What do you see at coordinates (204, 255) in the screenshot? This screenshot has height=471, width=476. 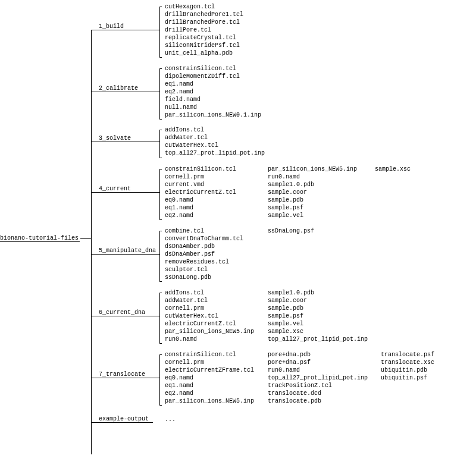 I see `file-list: combine.tclconvertDnaToCharmm.tcldsDnaAm…` at bounding box center [204, 255].